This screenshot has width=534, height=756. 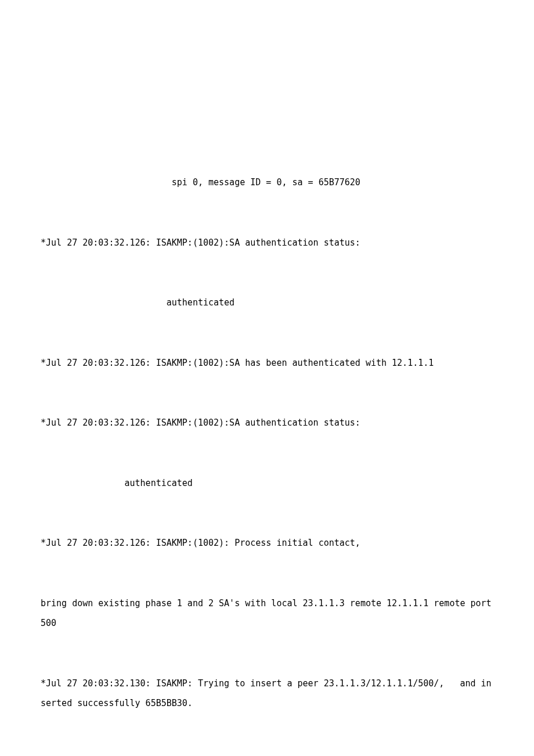 I want to click on log-line: *Jul 27 20:03:32.126: ISAKMP:(1002):SA h…, so click(x=267, y=363).